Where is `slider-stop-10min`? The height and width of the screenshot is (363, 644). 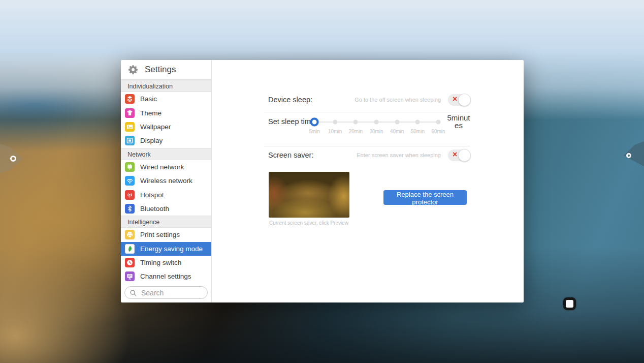 slider-stop-10min is located at coordinates (335, 122).